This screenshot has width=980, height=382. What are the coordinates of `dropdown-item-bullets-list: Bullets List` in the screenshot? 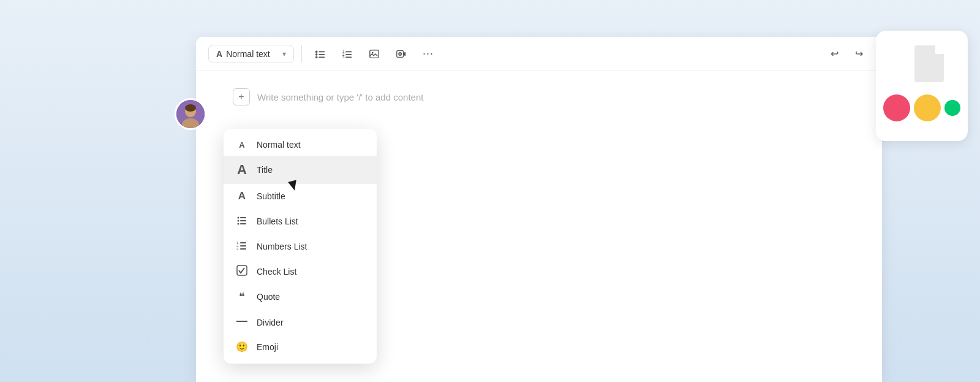 It's located at (300, 221).